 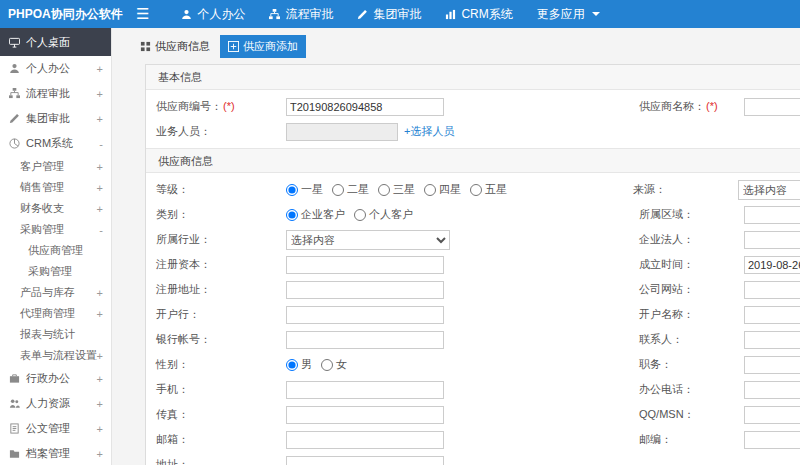 What do you see at coordinates (365, 440) in the screenshot?
I see `email-input` at bounding box center [365, 440].